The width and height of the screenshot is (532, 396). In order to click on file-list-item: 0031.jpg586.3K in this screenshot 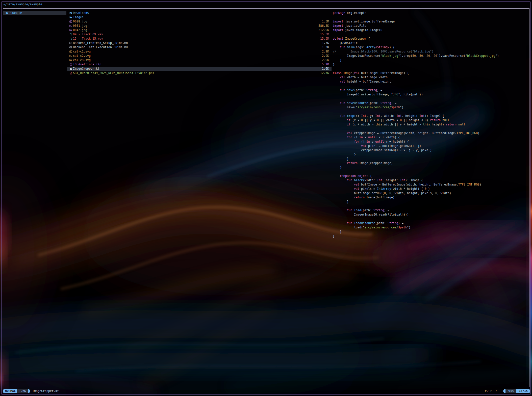, I will do `click(199, 26)`.